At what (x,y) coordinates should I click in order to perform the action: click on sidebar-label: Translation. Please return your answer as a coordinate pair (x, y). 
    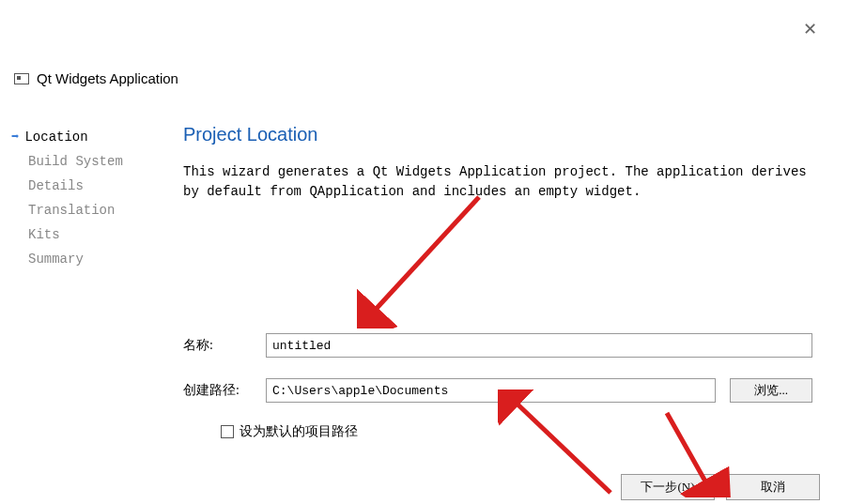
    Looking at the image, I should click on (71, 210).